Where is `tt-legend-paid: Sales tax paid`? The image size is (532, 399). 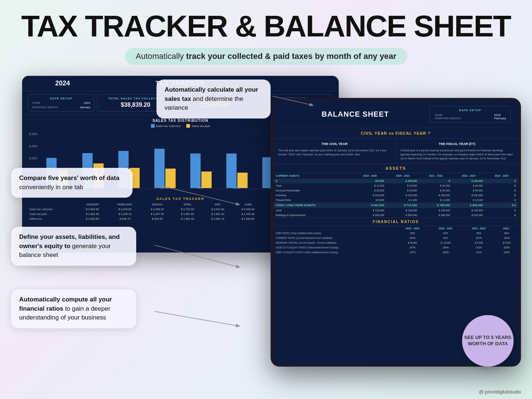
tt-legend-paid: Sales tax paid is located at coordinates (198, 126).